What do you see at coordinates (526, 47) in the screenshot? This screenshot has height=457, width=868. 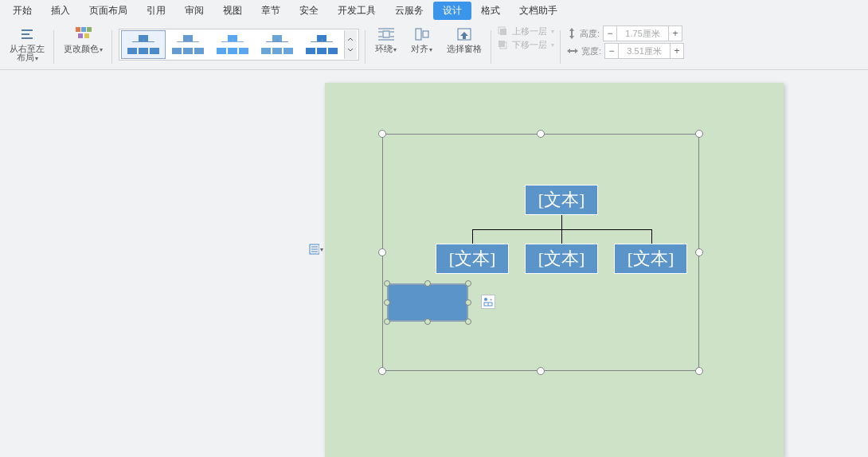 I see `ribbon-group-order: 上移一层▾ 下移一层▾` at bounding box center [526, 47].